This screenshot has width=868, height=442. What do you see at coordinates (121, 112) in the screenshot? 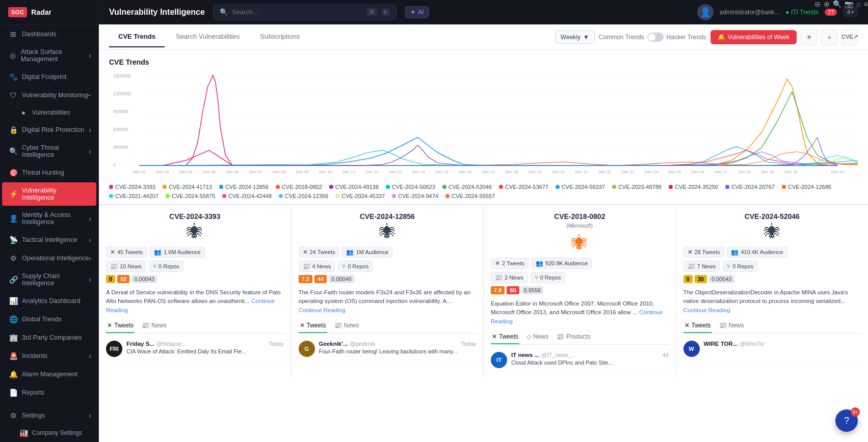
I see `svg-text: 900000` at bounding box center [121, 112].